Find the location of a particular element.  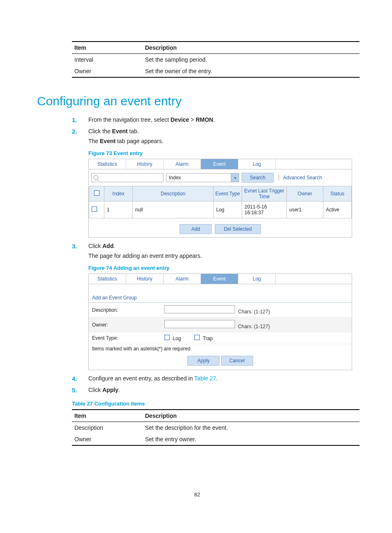

cell-desc: Set the description for the event. is located at coordinates (251, 428).